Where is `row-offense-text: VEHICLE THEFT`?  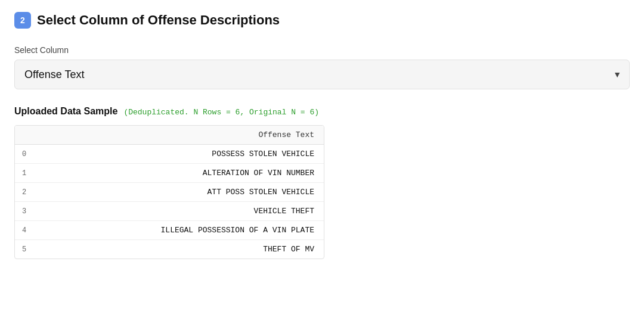 row-offense-text: VEHICLE THEFT is located at coordinates (184, 211).